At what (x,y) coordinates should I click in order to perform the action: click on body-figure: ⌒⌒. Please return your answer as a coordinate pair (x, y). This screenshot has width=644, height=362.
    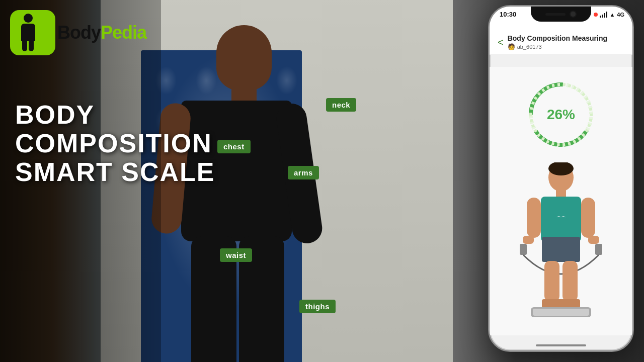
    Looking at the image, I should click on (561, 240).